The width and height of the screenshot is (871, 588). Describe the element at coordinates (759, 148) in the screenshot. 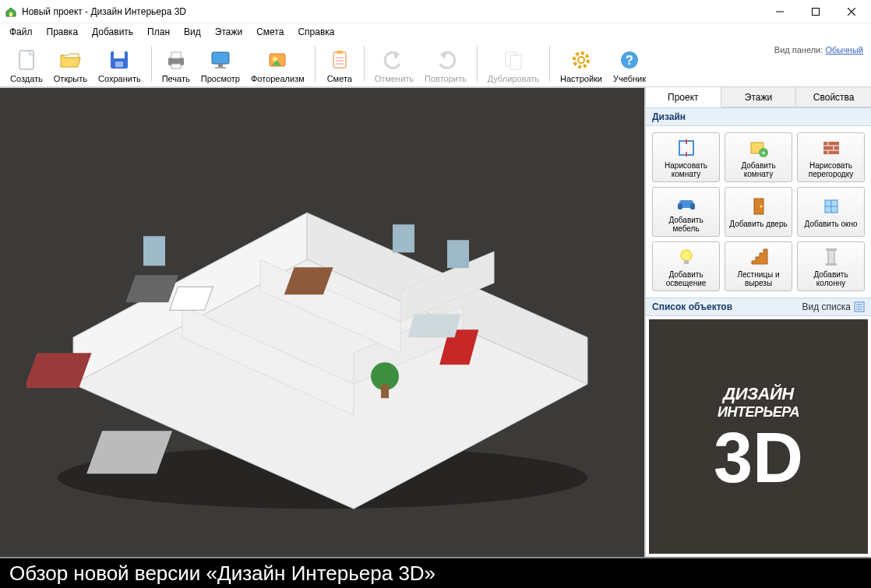

I see `add-room-icon: +` at that location.